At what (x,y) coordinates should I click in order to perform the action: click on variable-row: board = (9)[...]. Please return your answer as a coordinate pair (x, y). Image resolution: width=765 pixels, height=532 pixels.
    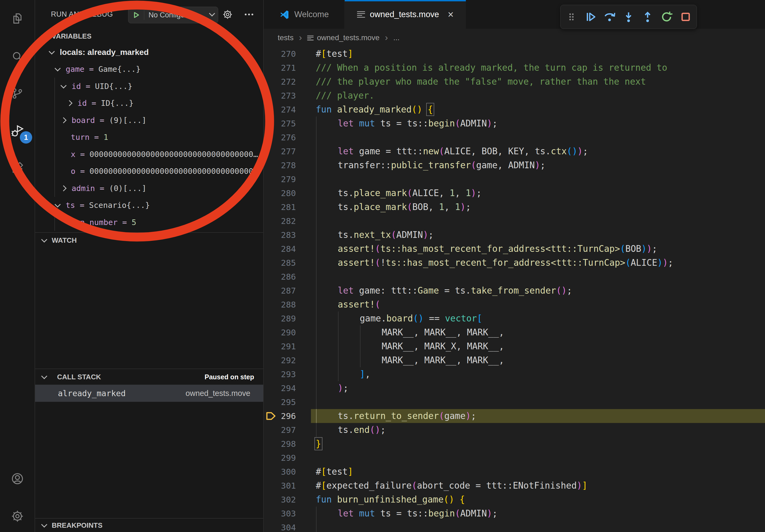
    Looking at the image, I should click on (149, 121).